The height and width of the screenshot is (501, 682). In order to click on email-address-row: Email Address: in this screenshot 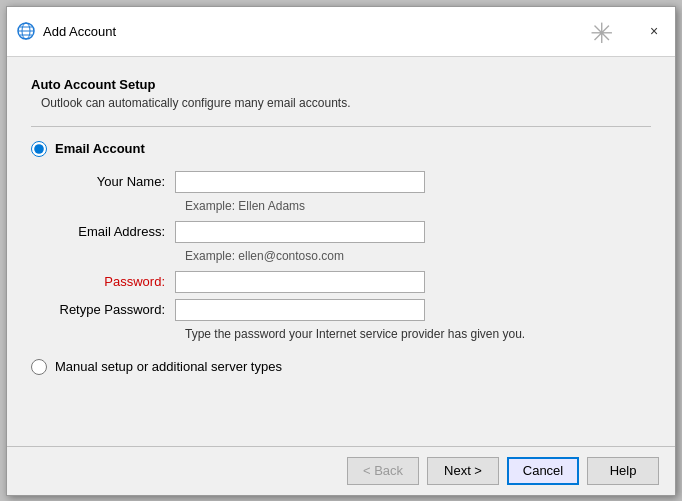, I will do `click(353, 232)`.